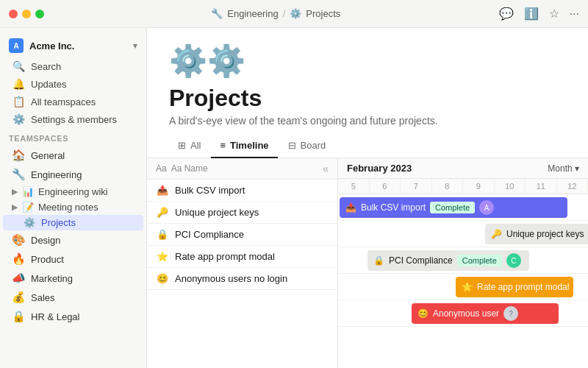 This screenshot has width=588, height=368. Describe the element at coordinates (575, 14) in the screenshot. I see `more-icon: ···` at that location.